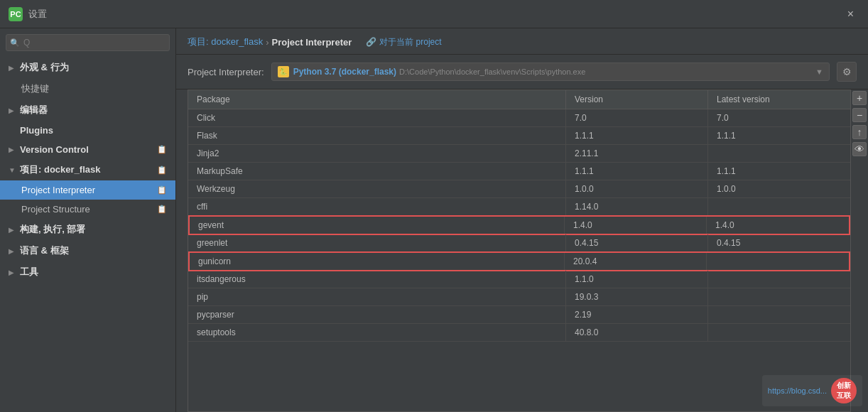 Image resolution: width=868 pixels, height=412 pixels. Describe the element at coordinates (162, 190) in the screenshot. I see `interpreter-copy-icon: 📋` at that location.